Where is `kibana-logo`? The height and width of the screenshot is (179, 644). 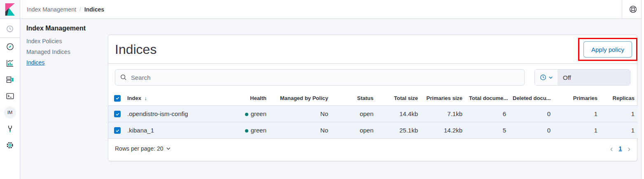 kibana-logo is located at coordinates (10, 9).